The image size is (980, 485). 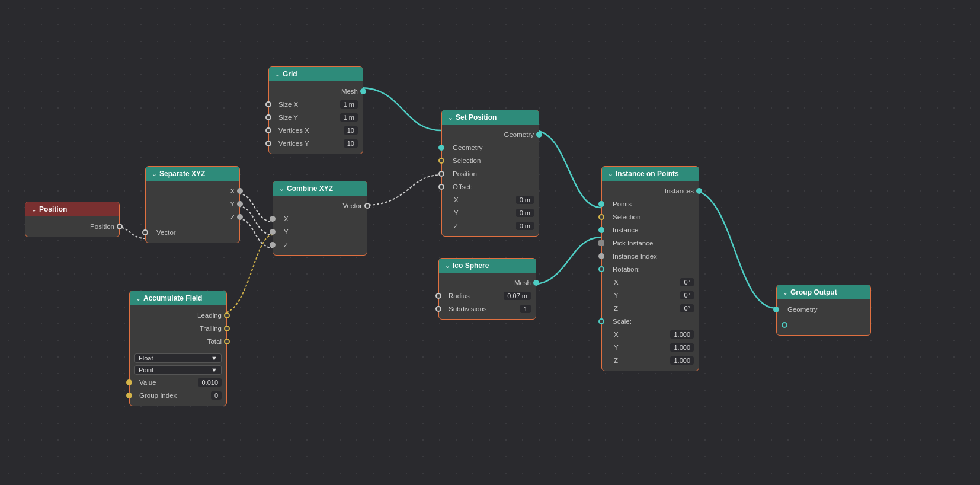 I want to click on af-point-dropdown-row: Point▼, so click(x=178, y=370).